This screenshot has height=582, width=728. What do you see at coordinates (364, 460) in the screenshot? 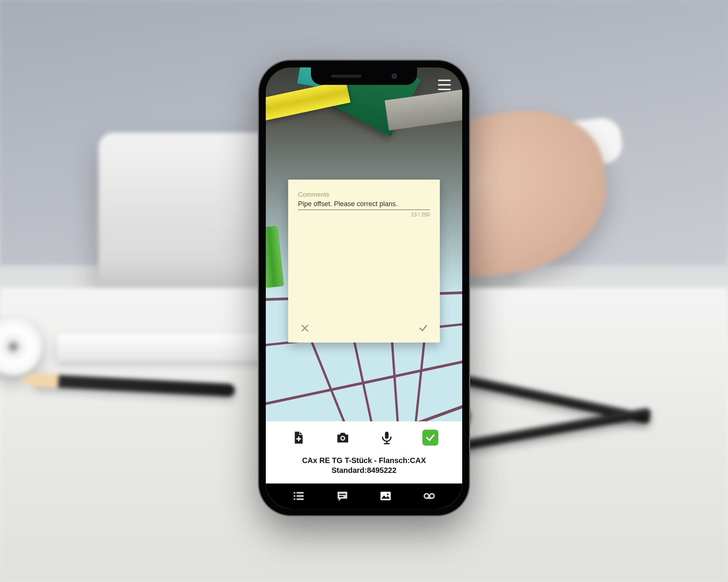
I see `info-line-1: CAx RE TG T-Stück - Flansch:CAX` at bounding box center [364, 460].